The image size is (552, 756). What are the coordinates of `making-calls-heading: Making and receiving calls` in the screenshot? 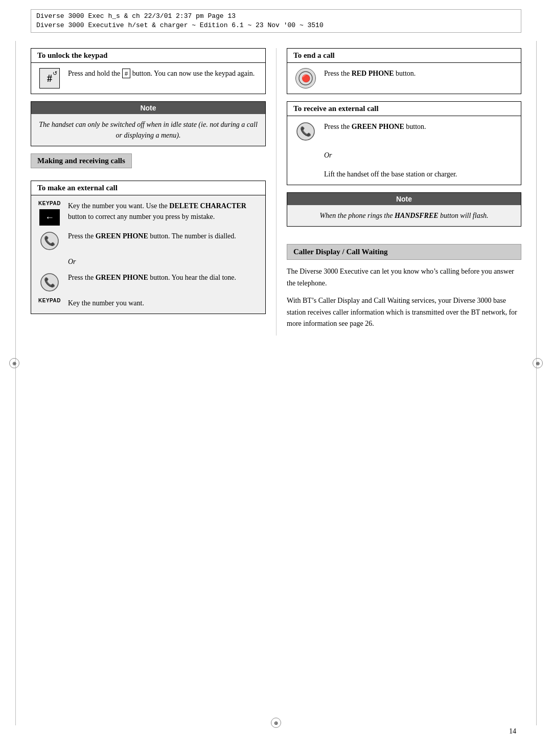 It's located at (81, 161).